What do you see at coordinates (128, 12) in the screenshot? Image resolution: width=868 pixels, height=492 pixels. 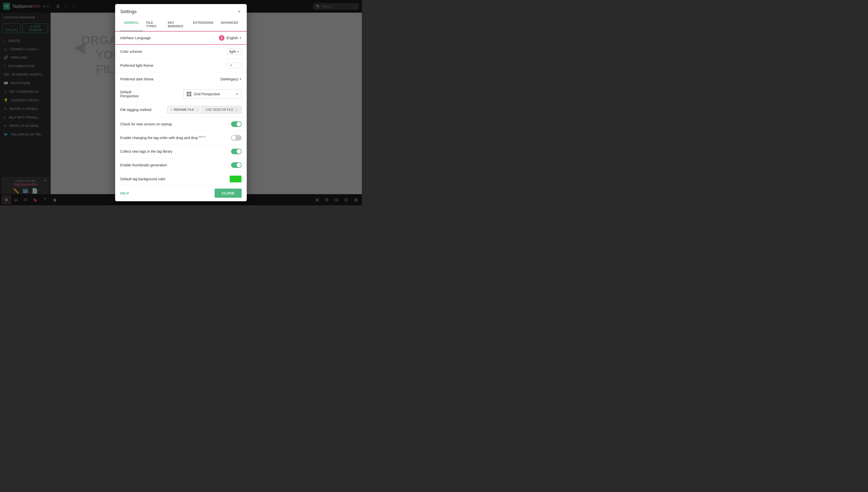 I see `dialog-title: Settings` at bounding box center [128, 12].